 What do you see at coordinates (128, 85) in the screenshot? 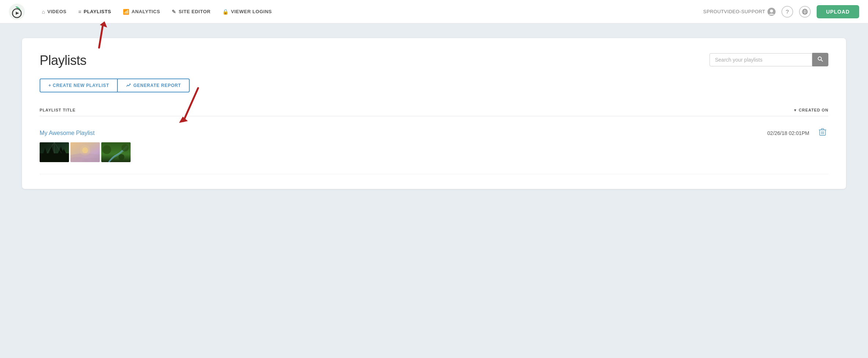
I see `report-icon` at bounding box center [128, 85].